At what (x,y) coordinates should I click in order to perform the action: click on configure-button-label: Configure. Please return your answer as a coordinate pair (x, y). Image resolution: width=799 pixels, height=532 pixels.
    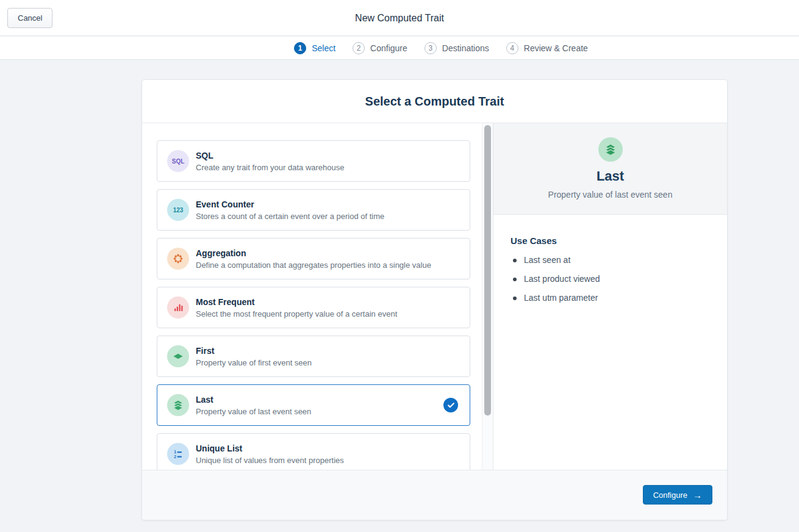
    Looking at the image, I should click on (670, 495).